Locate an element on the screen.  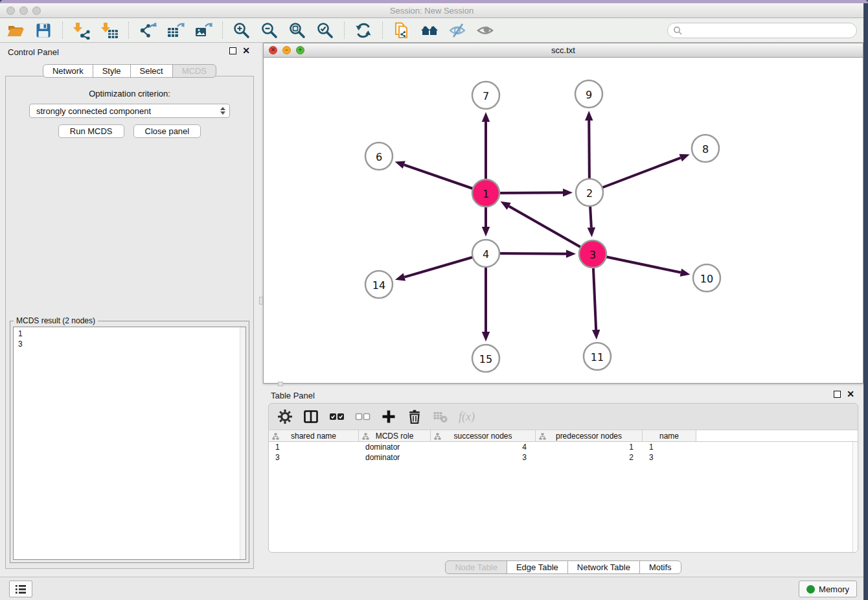
tab-style: Style is located at coordinates (111, 71).